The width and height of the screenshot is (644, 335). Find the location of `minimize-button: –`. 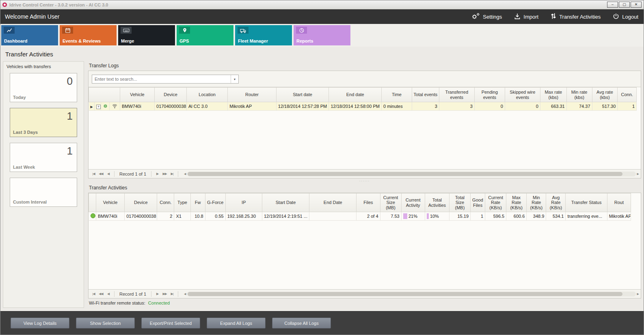

minimize-button: – is located at coordinates (612, 5).